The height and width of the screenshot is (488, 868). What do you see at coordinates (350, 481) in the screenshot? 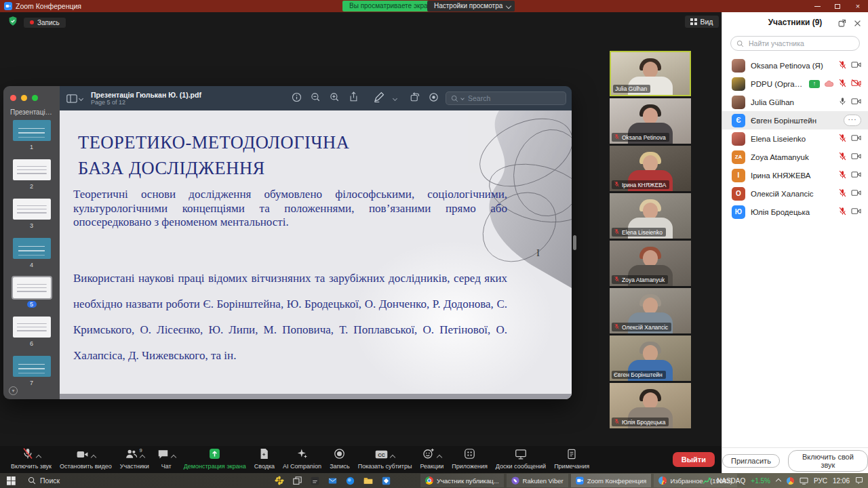
I see `blue-app-icon` at bounding box center [350, 481].